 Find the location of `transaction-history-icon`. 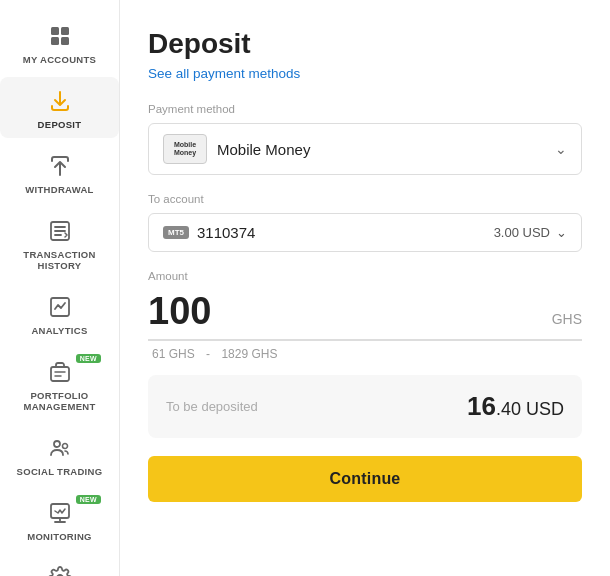

transaction-history-icon is located at coordinates (60, 231).